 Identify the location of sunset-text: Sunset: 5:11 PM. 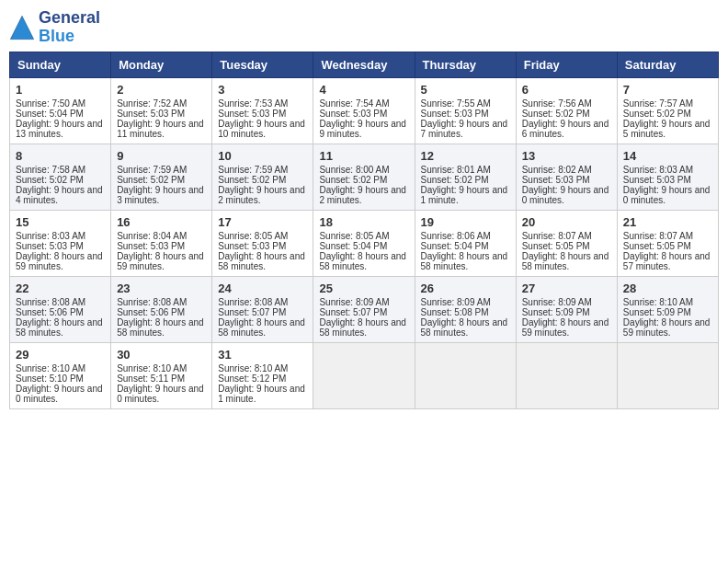
(162, 379).